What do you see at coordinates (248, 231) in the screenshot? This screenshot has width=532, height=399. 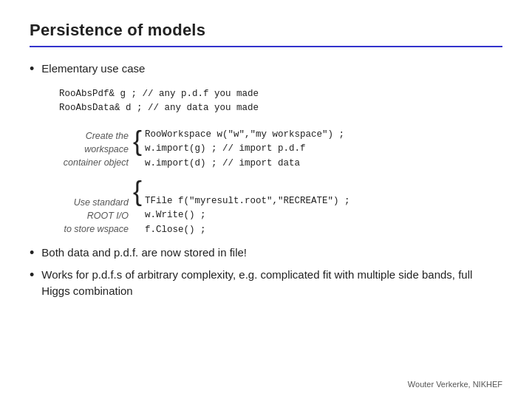 I see `code2-line3: f.Close() ;` at bounding box center [248, 231].